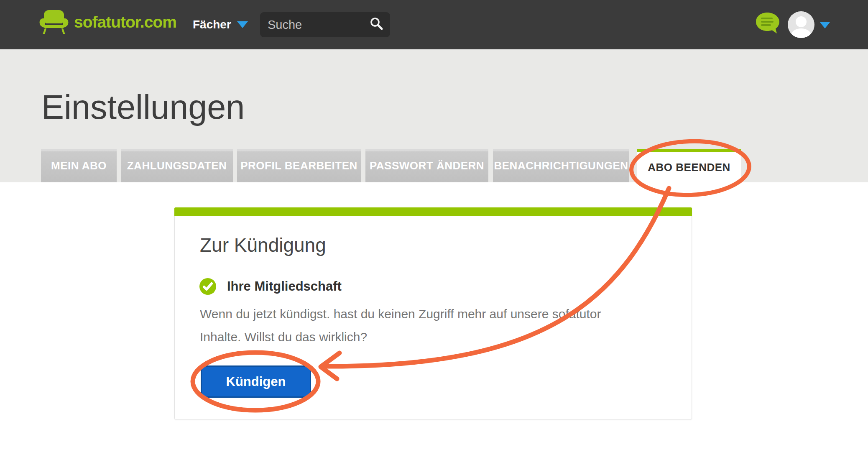 The image size is (868, 460). I want to click on brand-name: sofatutor.com, so click(125, 22).